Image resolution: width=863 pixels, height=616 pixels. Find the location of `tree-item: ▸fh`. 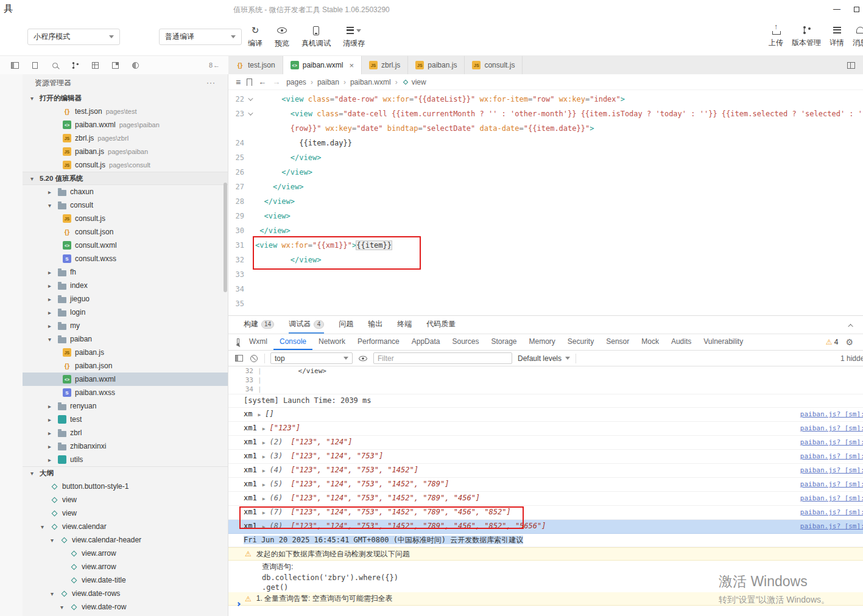

tree-item: ▸fh is located at coordinates (125, 272).